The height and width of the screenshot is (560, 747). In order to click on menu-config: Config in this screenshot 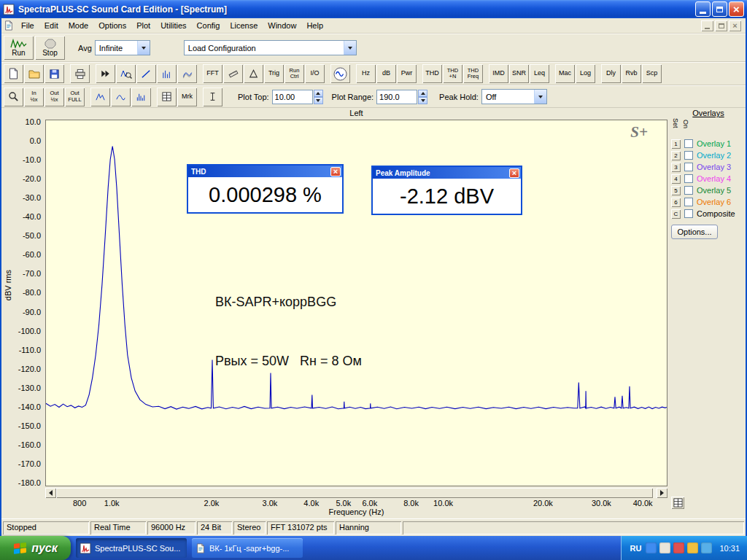, I will do `click(209, 26)`.